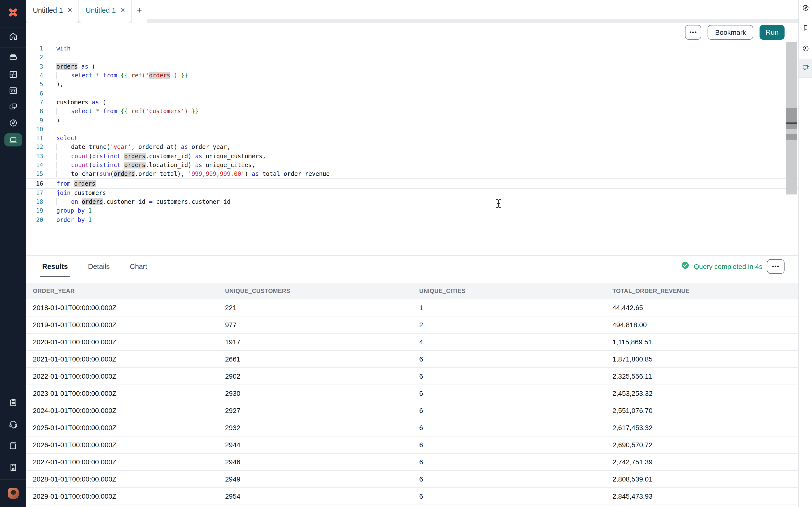 The image size is (812, 507). What do you see at coordinates (805, 50) in the screenshot?
I see `right-sidebar-item-clock` at bounding box center [805, 50].